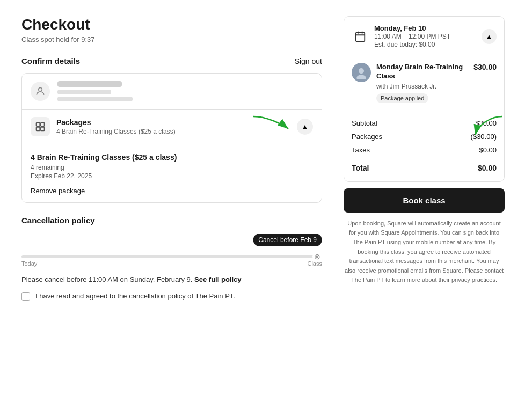  What do you see at coordinates (424, 123) in the screenshot?
I see `subtotal-row: Subtotal $30.00` at bounding box center [424, 123].